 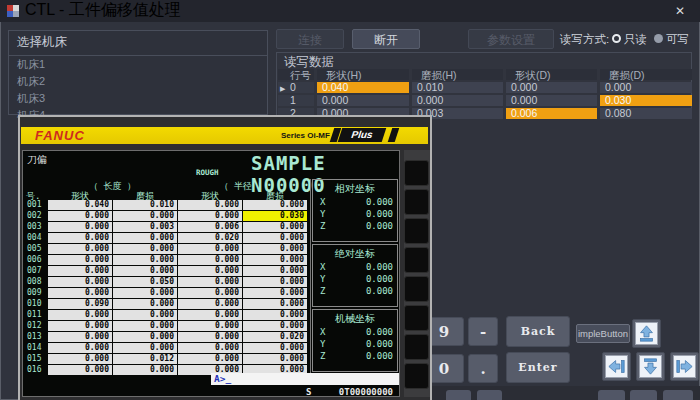 What do you see at coordinates (296, 88) in the screenshot?
I see `rw-row-header: 0▶` at bounding box center [296, 88].